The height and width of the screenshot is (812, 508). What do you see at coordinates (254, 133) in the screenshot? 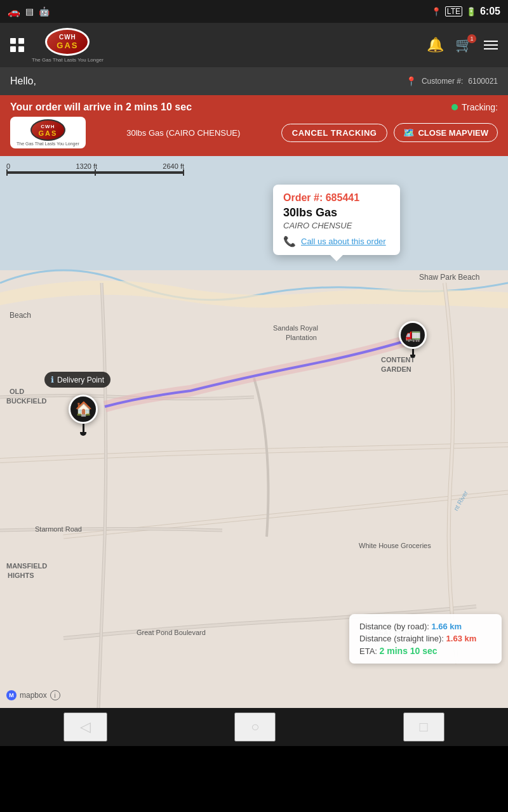
I see `banner-bottom-row: CWH GAS The Gas That Lasts You Longer 30…` at bounding box center [254, 133].